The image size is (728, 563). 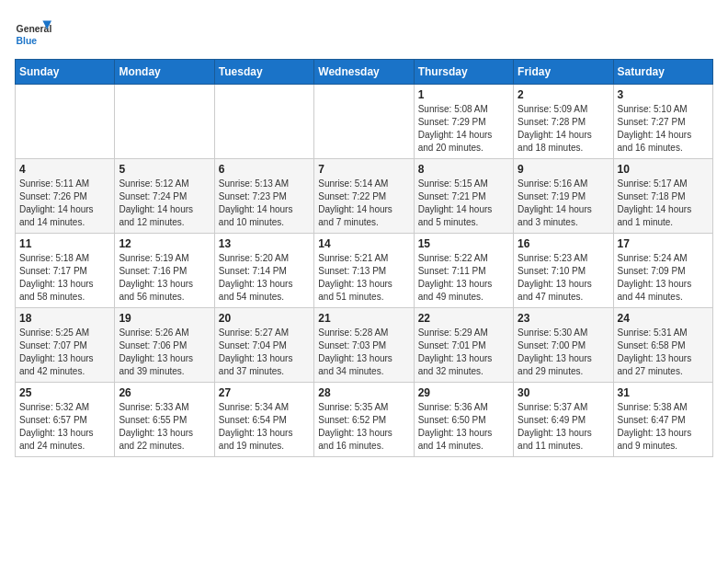 What do you see at coordinates (164, 278) in the screenshot?
I see `day-info: Sunrise: 5:19 AMSunset: 7:16 PMDaylight:…` at bounding box center [164, 278].